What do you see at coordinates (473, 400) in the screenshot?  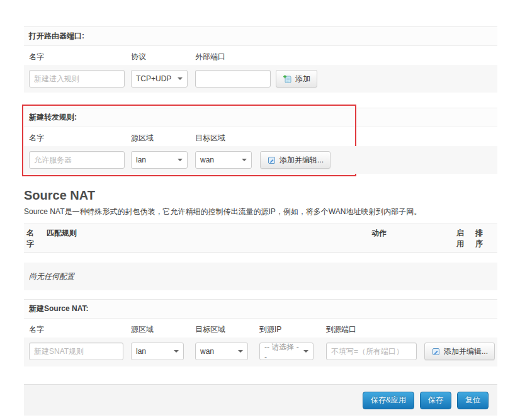 I see `reset-button: 复位` at bounding box center [473, 400].